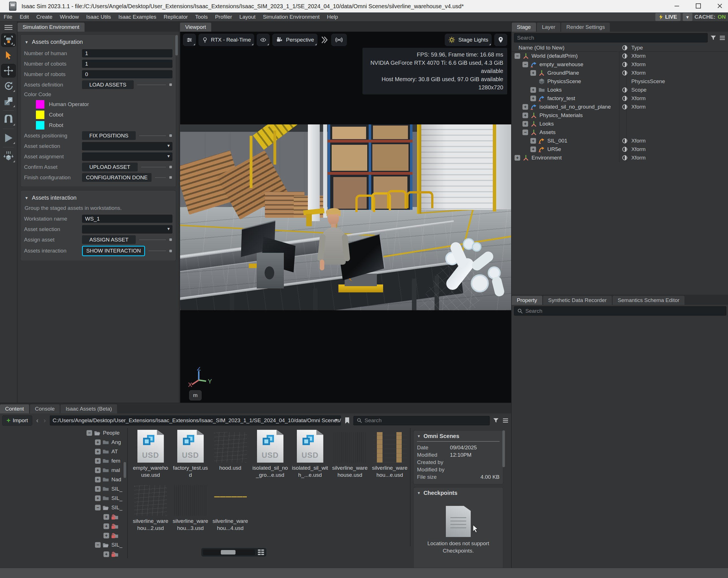  I want to click on assets-configuration-header: ▼ Assets configuration, so click(98, 43).